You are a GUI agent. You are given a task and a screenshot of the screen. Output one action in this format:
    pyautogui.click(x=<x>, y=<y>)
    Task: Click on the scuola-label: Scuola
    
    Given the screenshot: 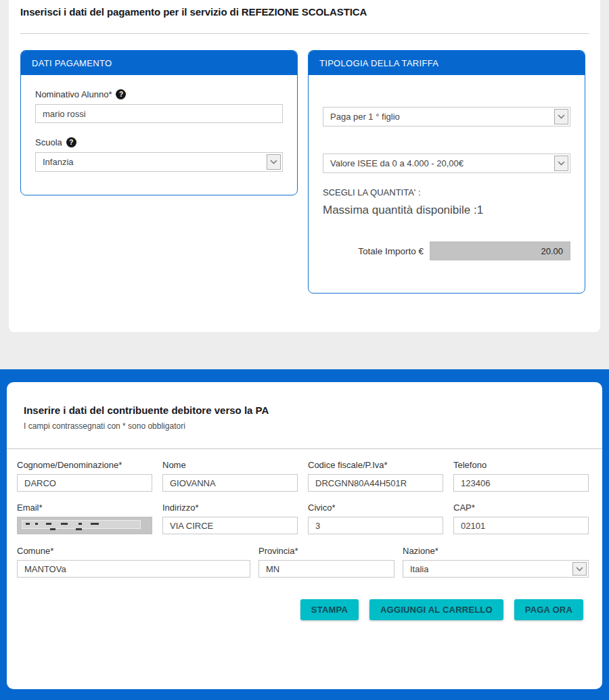 What is the action you would take?
    pyautogui.click(x=49, y=142)
    